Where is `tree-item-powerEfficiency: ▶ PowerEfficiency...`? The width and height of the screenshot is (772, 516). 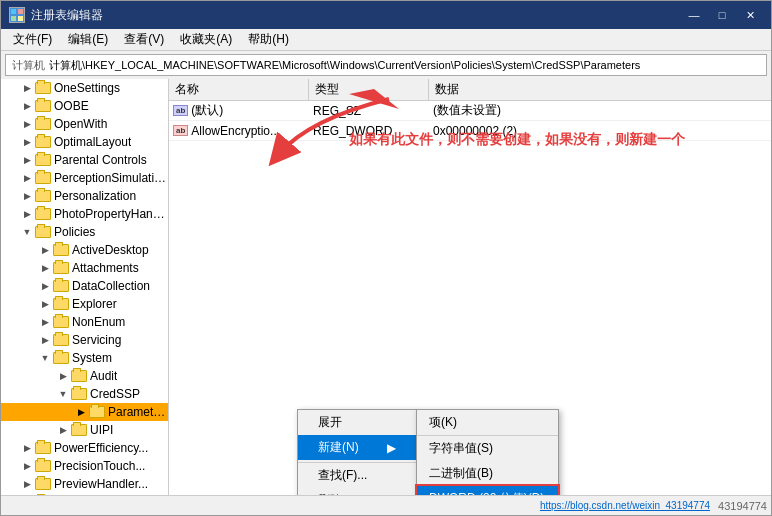
tree-item-powerEfficiency: ▶ PowerEfficiency... is located at coordinates (84, 448).